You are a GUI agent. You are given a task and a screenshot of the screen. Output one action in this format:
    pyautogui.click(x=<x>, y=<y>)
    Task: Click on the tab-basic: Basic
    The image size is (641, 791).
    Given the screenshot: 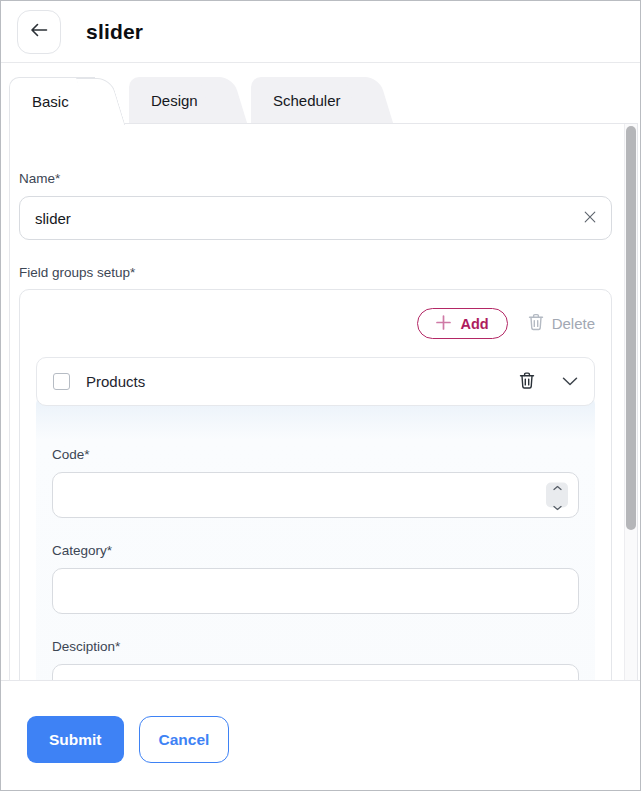 What is the action you would take?
    pyautogui.click(x=52, y=100)
    